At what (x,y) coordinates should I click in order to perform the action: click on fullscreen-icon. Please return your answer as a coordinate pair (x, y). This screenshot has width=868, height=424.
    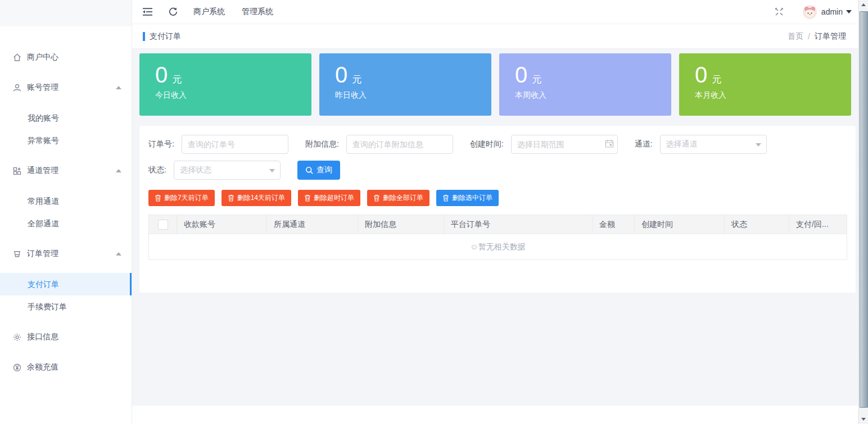
    Looking at the image, I should click on (779, 12).